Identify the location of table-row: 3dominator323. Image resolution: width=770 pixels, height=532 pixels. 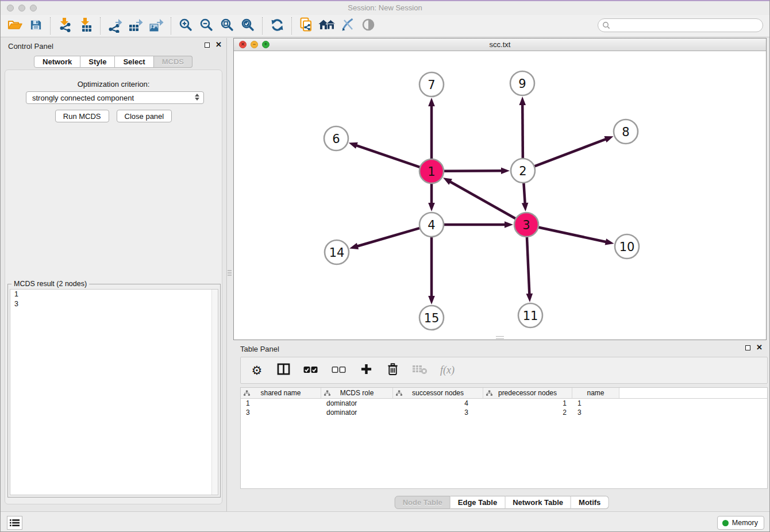
(504, 413).